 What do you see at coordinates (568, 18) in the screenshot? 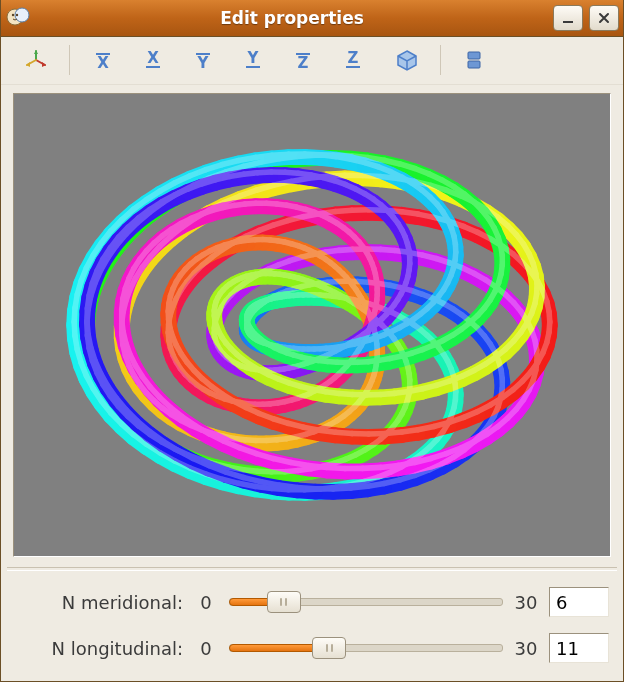
I see `minimize-button` at bounding box center [568, 18].